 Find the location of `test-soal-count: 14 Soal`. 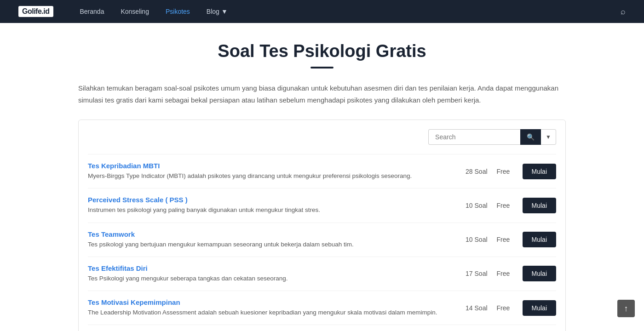

test-soal-count: 14 Soal is located at coordinates (477, 308).